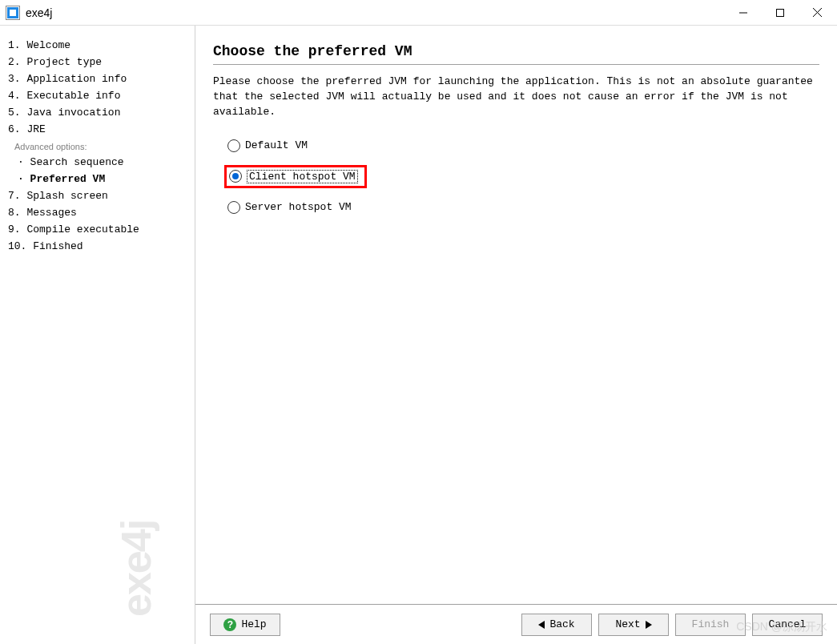  What do you see at coordinates (98, 146) in the screenshot?
I see `advanced-options-label: Advanced options:` at bounding box center [98, 146].